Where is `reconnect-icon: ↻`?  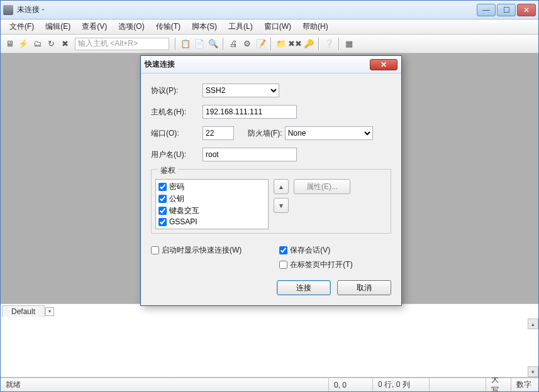
reconnect-icon: ↻ is located at coordinates (51, 44).